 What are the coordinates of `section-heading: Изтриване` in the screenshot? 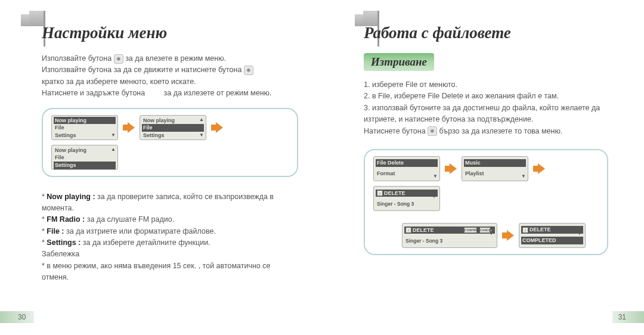 It's located at (399, 62).